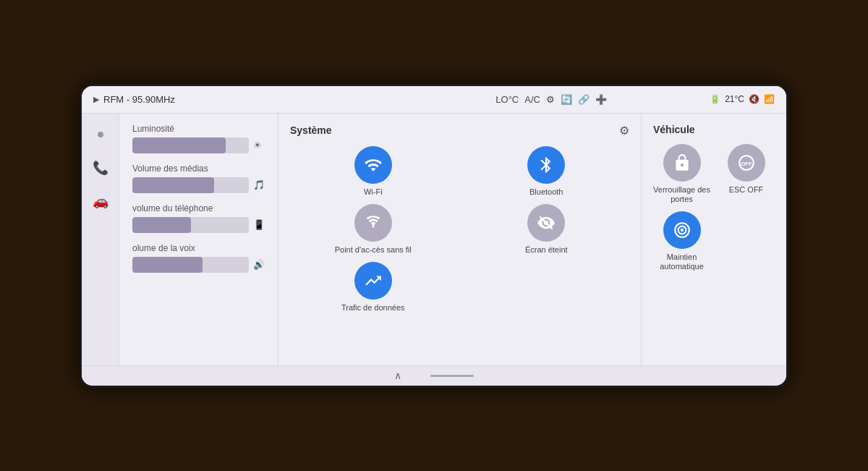 This screenshot has height=471, width=868. Describe the element at coordinates (101, 168) in the screenshot. I see `nav-phone: 📞` at that location.